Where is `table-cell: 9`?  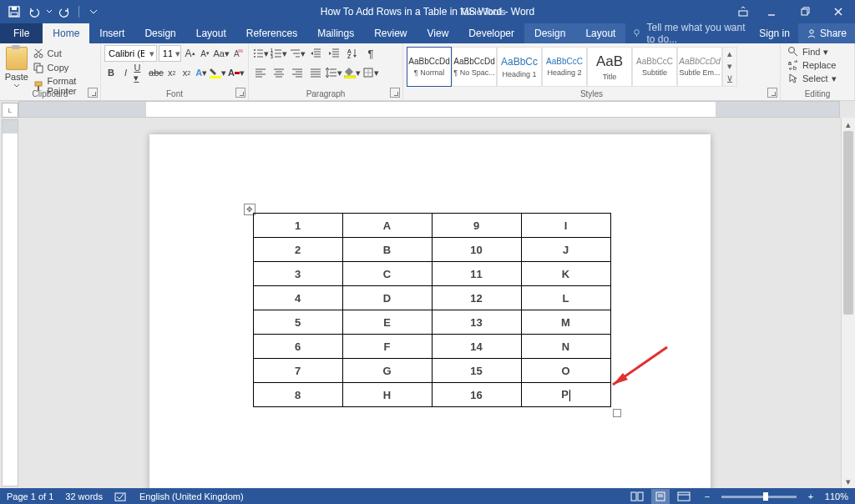
table-cell: 9 is located at coordinates (476, 225).